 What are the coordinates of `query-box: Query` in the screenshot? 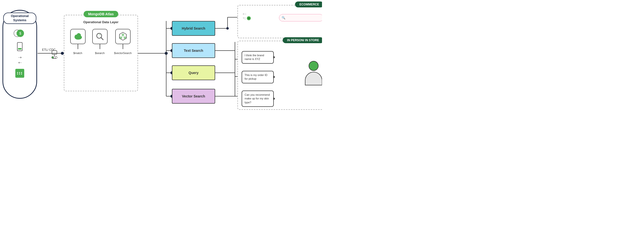 It's located at (194, 76).